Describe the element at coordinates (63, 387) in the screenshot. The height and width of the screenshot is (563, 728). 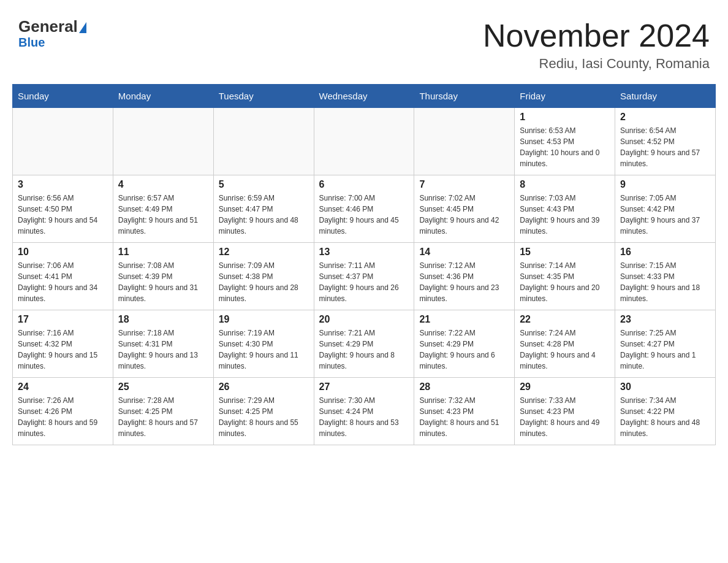
I see `day-number: 24` at that location.